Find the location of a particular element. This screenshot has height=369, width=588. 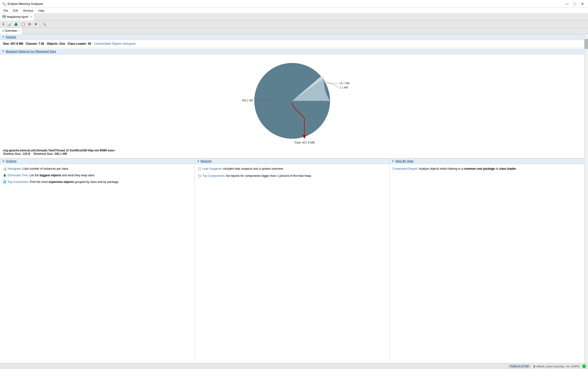

classes-label: Classes: is located at coordinates (32, 44).